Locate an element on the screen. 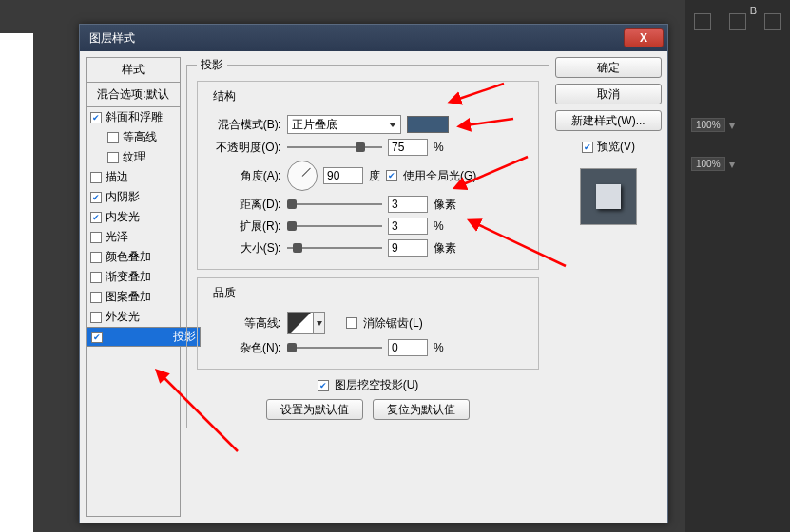 The width and height of the screenshot is (790, 532). style-item-11: 投影 is located at coordinates (144, 336).